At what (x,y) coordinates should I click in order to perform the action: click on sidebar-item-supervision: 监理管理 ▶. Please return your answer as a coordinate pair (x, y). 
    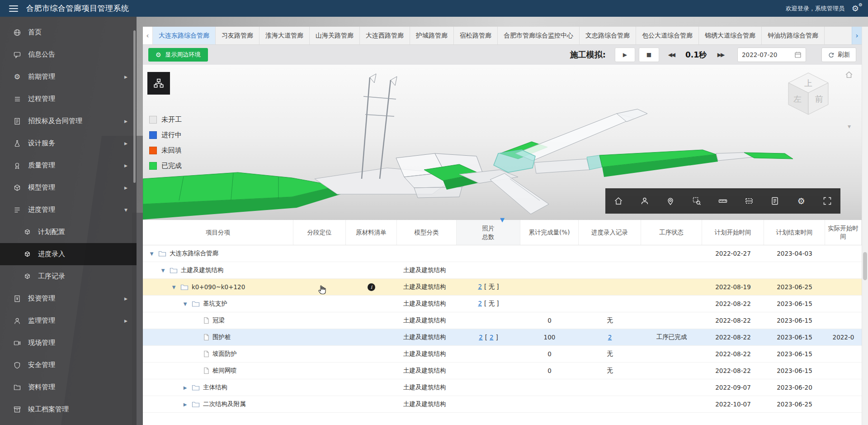
    Looking at the image, I should click on (68, 320).